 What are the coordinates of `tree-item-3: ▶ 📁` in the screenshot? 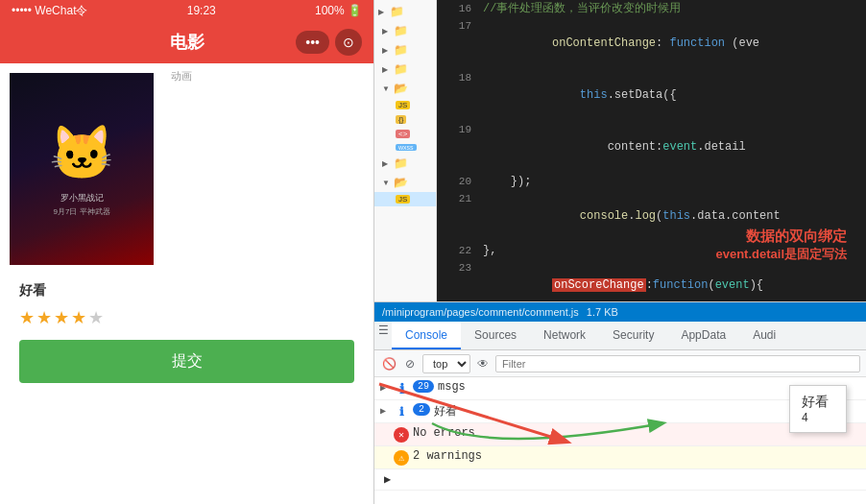 It's located at (405, 50).